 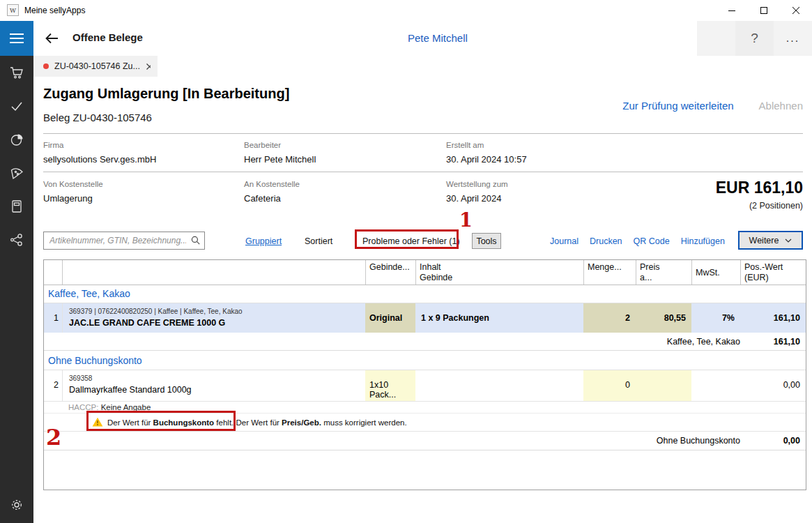 I want to click on preis-cell, so click(x=664, y=386).